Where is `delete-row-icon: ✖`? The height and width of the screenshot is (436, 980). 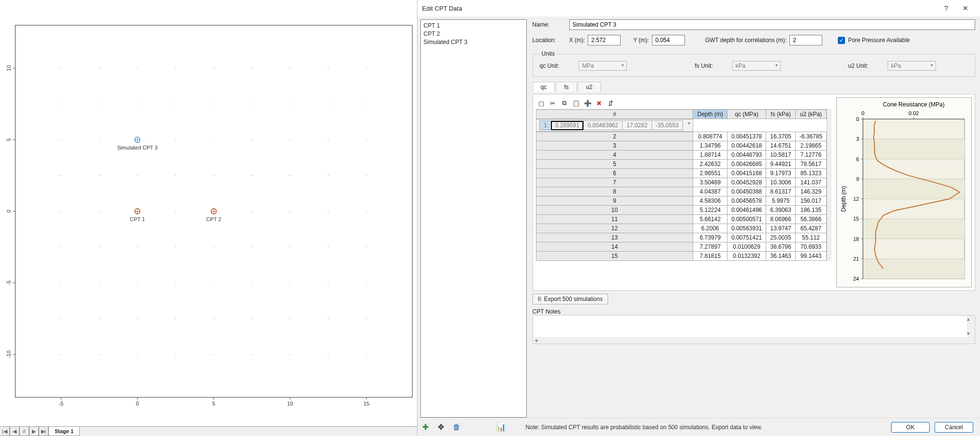
delete-row-icon: ✖ is located at coordinates (599, 103).